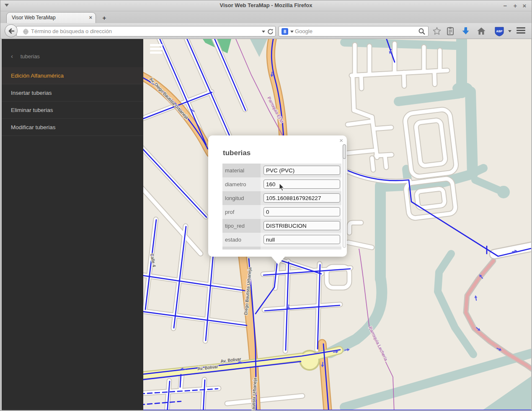 The height and width of the screenshot is (411, 532). I want to click on reload-icon, so click(271, 32).